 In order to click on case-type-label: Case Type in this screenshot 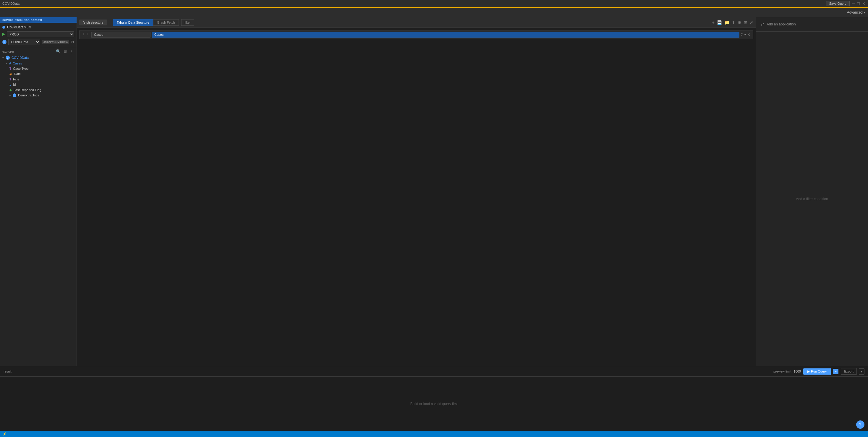, I will do `click(21, 69)`.